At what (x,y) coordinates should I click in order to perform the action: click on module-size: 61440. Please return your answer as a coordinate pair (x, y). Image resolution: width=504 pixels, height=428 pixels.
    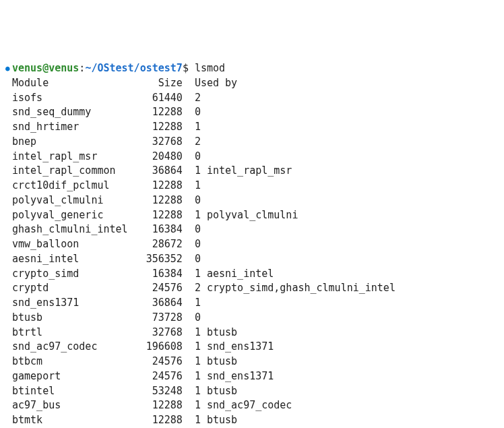
    Looking at the image, I should click on (162, 98).